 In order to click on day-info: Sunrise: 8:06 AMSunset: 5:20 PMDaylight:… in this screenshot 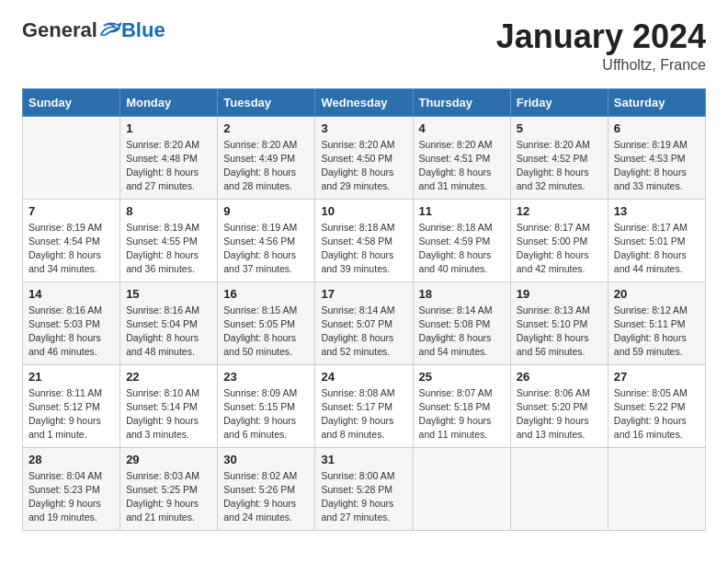, I will do `click(559, 414)`.